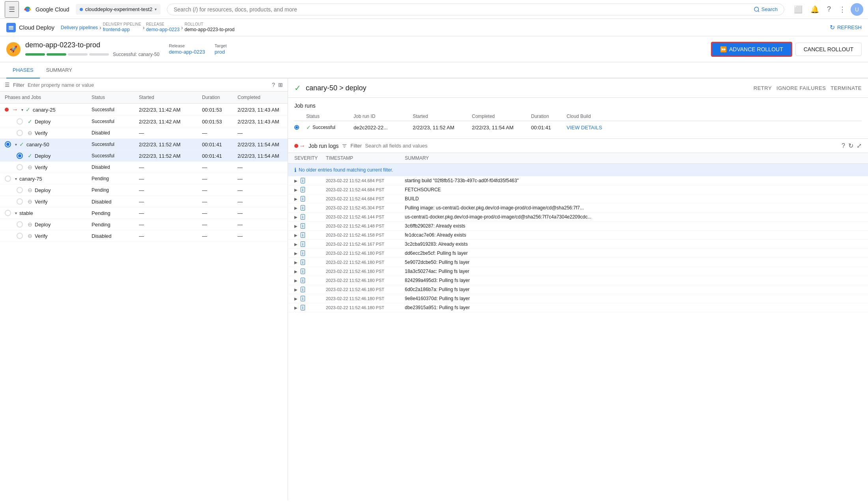  What do you see at coordinates (118, 9) in the screenshot?
I see `project-selector: clouddeploy-experiment-test2 ▾` at bounding box center [118, 9].